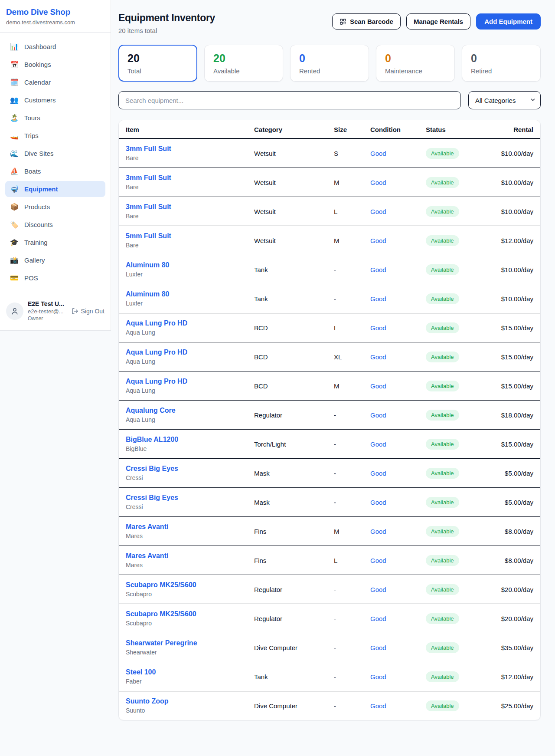  Describe the element at coordinates (14, 189) in the screenshot. I see `diving-mask-icon: 🤿` at that location.